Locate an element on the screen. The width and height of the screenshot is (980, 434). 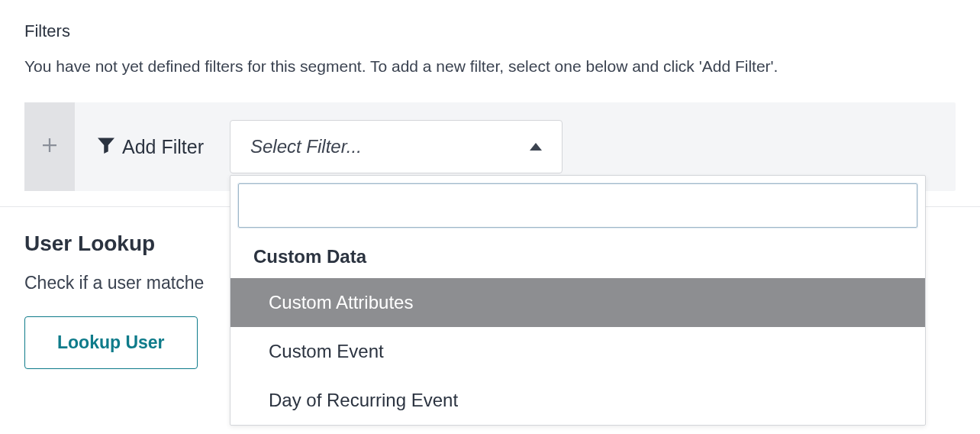
dropdown-item: Day of Recurring Event is located at coordinates (578, 400).